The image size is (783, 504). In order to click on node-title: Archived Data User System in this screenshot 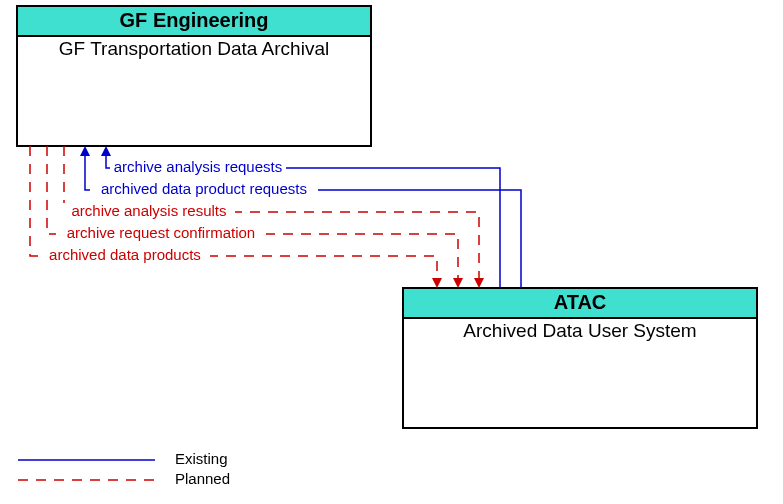, I will do `click(580, 330)`.